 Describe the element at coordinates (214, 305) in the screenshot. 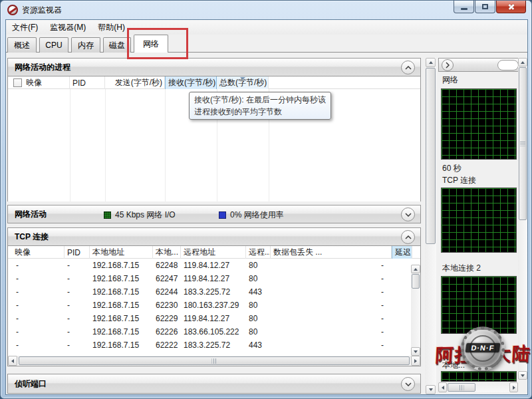

I see `table-row: --192.168.7.1562230180.163.237.2980-` at that location.